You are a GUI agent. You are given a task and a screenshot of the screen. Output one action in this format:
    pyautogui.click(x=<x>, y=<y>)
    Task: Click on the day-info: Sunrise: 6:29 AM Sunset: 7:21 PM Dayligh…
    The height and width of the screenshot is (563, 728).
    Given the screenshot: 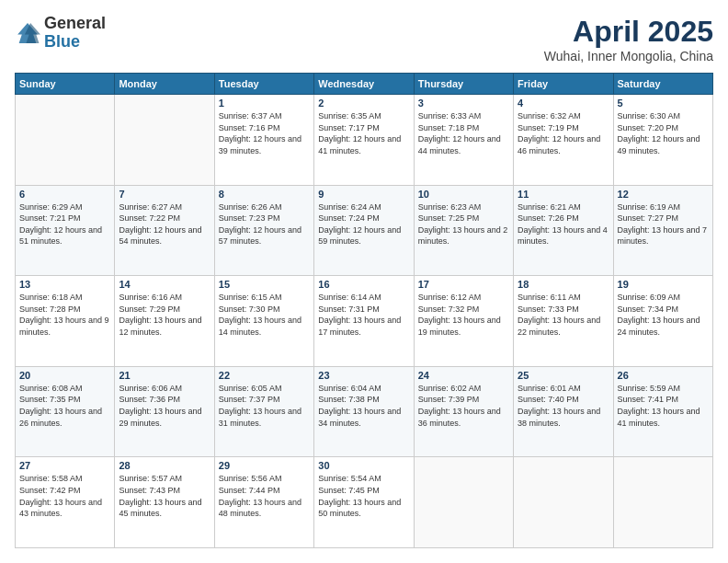 What is the action you would take?
    pyautogui.click(x=64, y=224)
    